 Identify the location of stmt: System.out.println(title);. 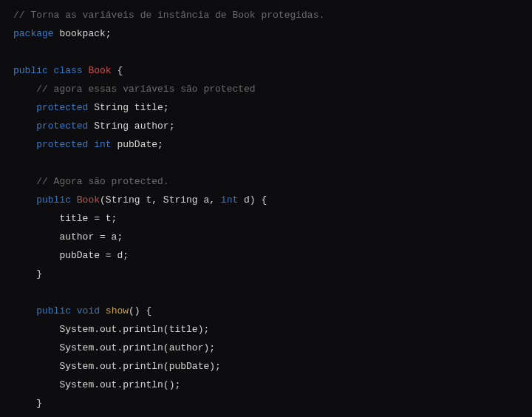
(111, 330).